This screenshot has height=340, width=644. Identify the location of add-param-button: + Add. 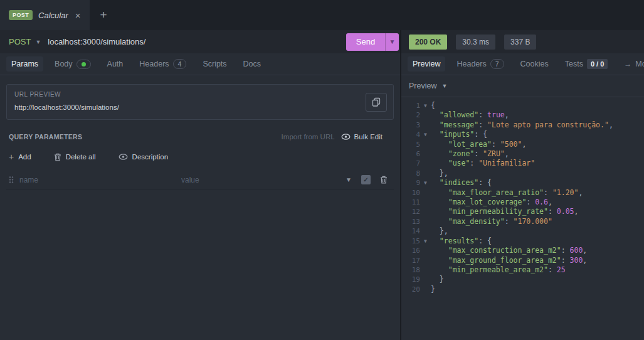
(20, 157).